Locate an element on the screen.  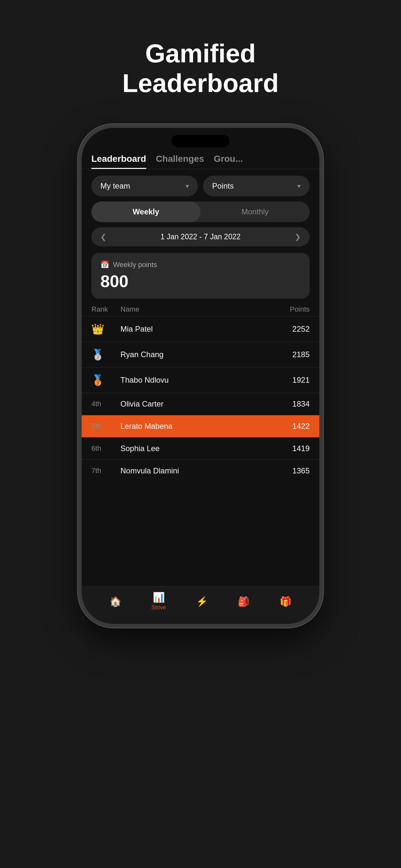
dynamic-island is located at coordinates (201, 141).